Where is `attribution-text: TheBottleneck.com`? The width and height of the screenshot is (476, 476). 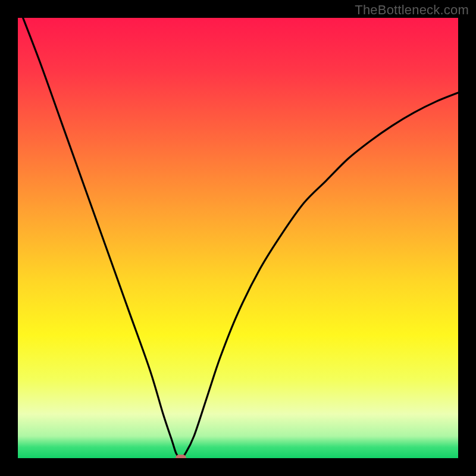 attribution-text: TheBottleneck.com is located at coordinates (412, 10).